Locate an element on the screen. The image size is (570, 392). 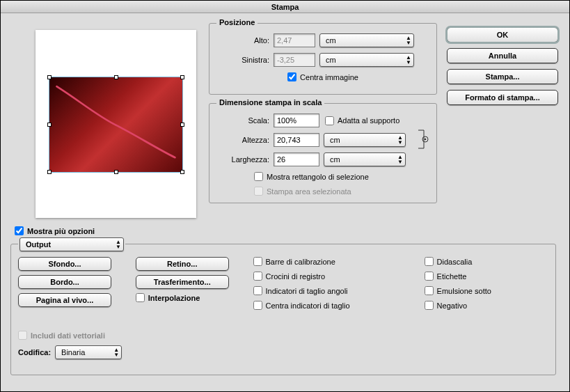
scaled-size-title: Dimensione stampa in scala is located at coordinates (270, 102).